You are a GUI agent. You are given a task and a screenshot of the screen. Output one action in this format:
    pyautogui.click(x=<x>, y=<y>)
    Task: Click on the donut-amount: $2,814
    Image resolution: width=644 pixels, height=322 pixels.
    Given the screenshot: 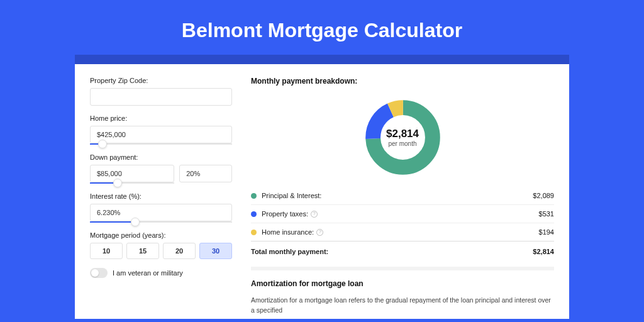 What is the action you would take?
    pyautogui.click(x=402, y=134)
    